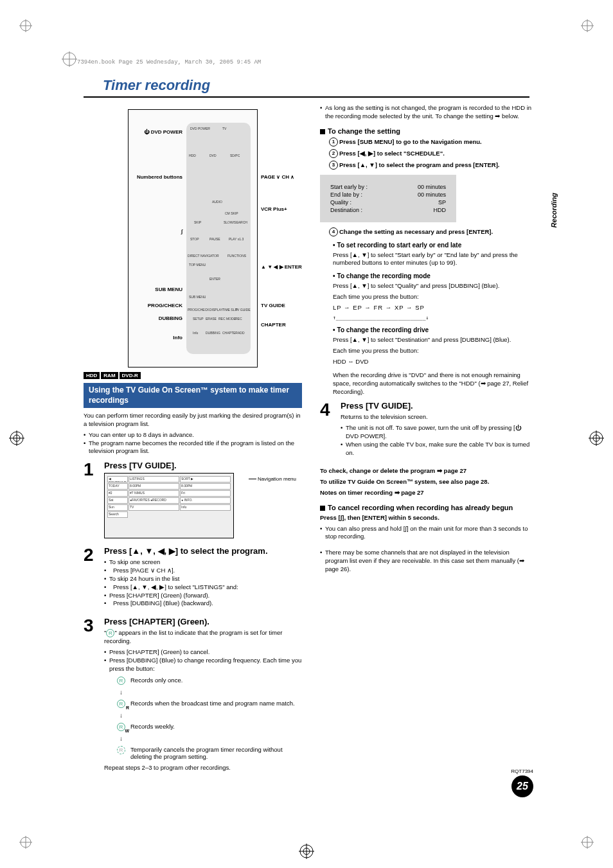 The image size is (613, 868). I want to click on list-item: Press [PAGE ∨ CH ∧]., so click(203, 571).